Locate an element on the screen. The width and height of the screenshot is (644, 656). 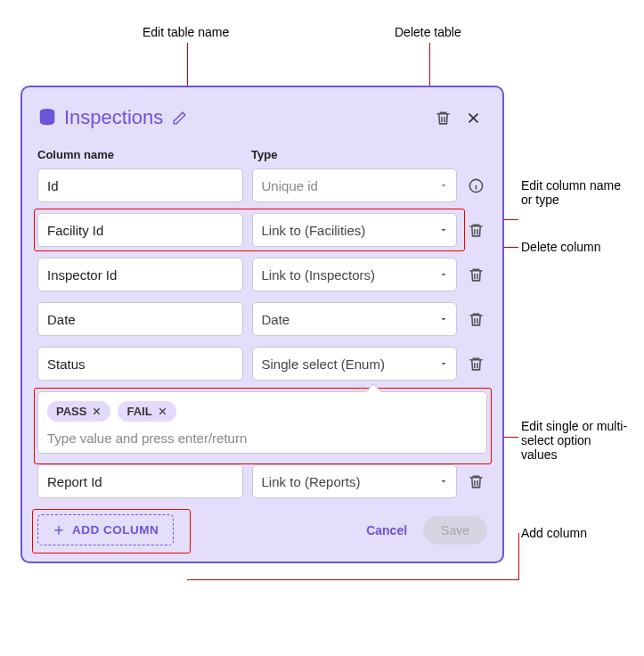
annotation-add-column: Add column is located at coordinates (554, 533).